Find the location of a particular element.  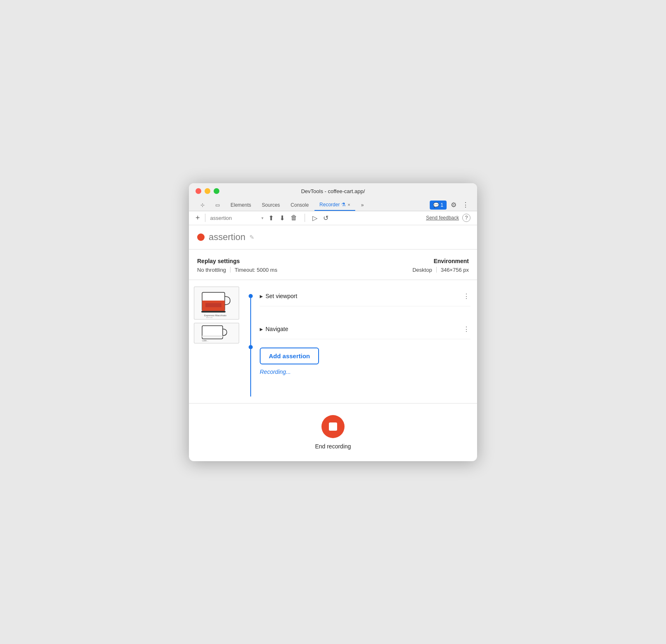

cursor-icon: ⊹ is located at coordinates (203, 205).